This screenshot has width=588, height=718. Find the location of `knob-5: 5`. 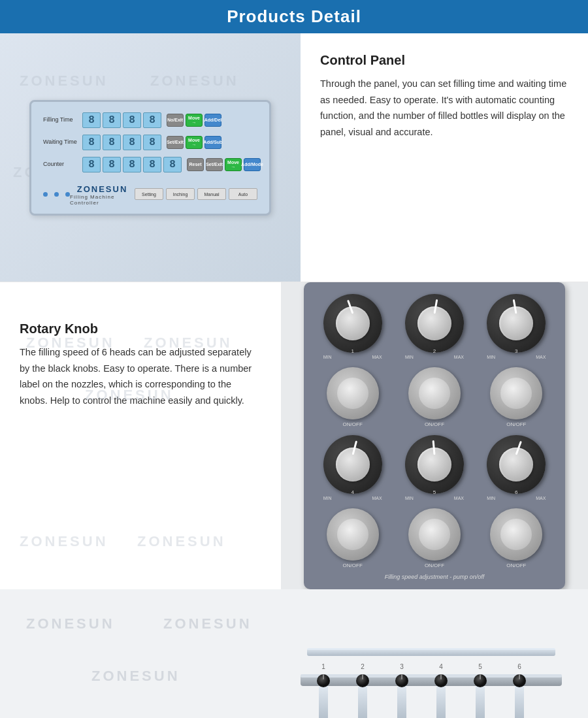

knob-5: 5 is located at coordinates (434, 465).